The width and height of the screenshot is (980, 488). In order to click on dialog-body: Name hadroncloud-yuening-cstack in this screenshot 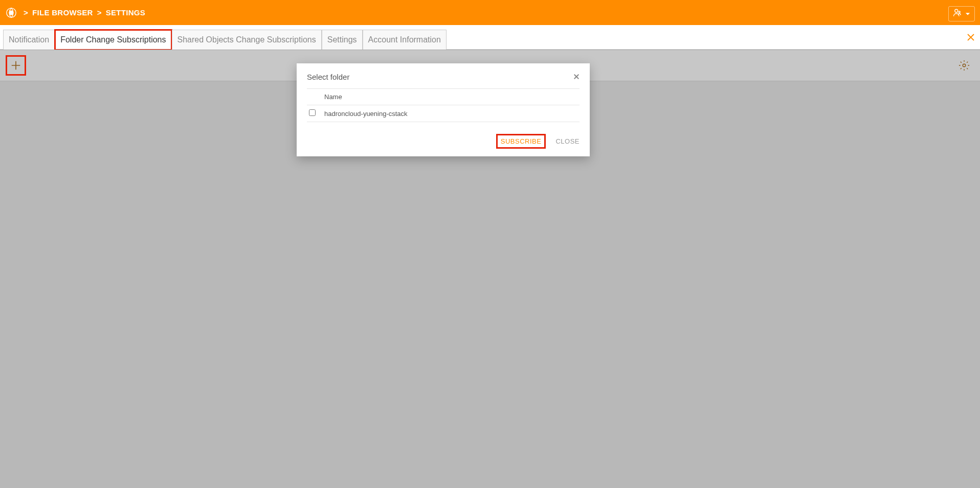, I will do `click(443, 108)`.